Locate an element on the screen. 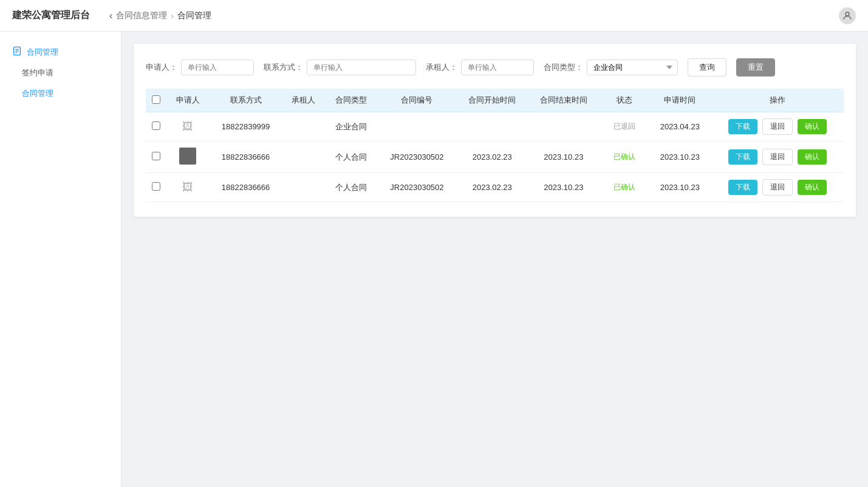 Image resolution: width=868 pixels, height=487 pixels. download-button-0: 下载 is located at coordinates (743, 126).